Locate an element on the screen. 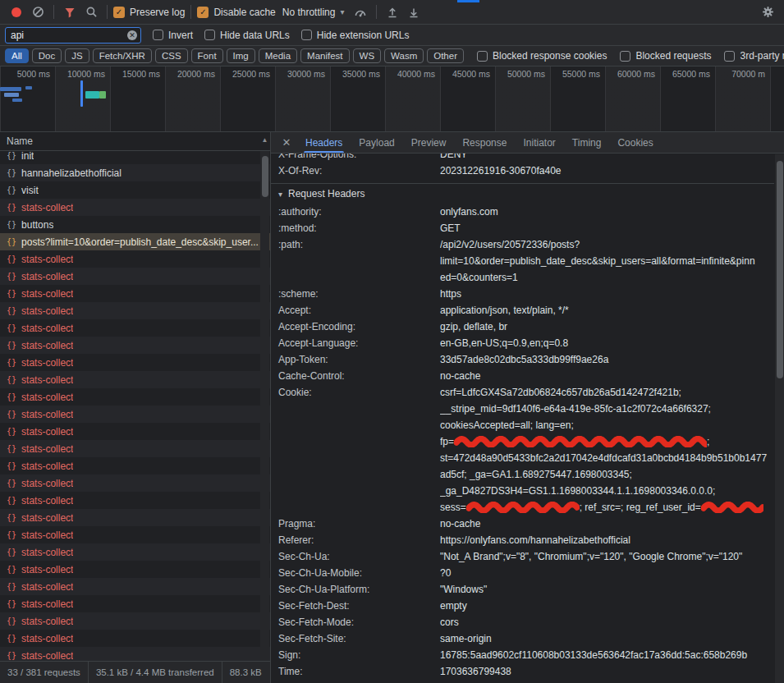  clear-filter-icon: ✕ is located at coordinates (132, 35).